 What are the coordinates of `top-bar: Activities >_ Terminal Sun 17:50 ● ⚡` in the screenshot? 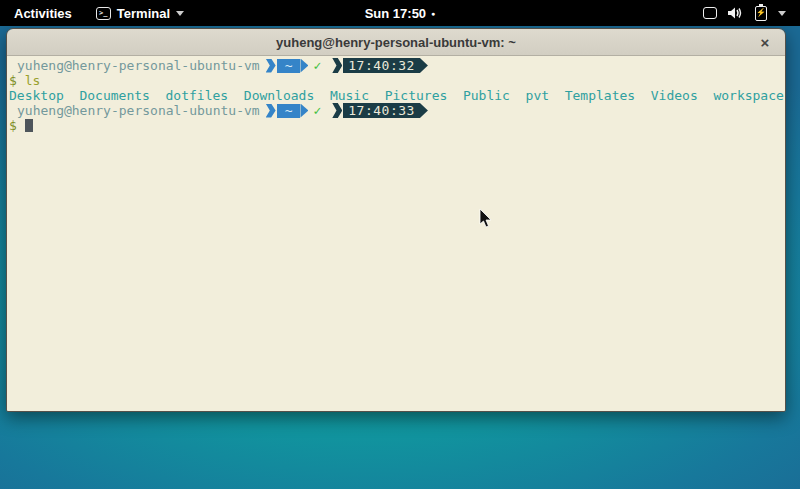 It's located at (400, 13).